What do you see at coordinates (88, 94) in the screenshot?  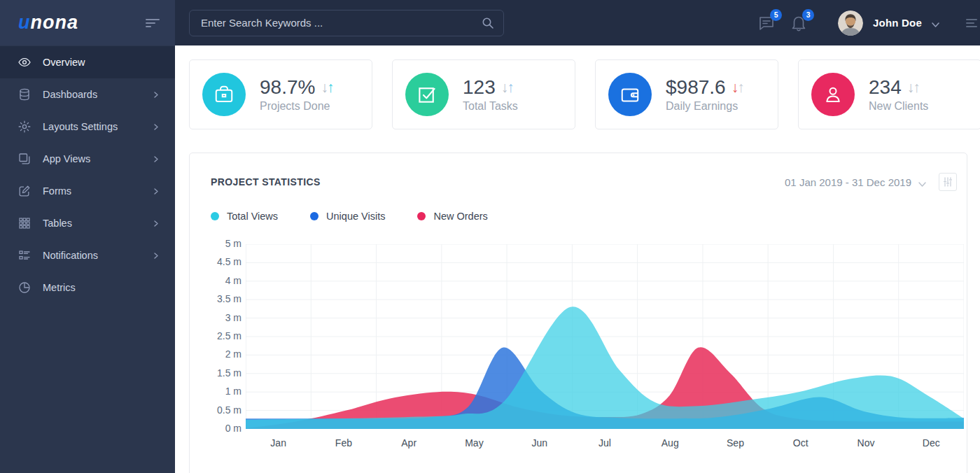 I see `sidebar-item-dashboards: Dashboards` at bounding box center [88, 94].